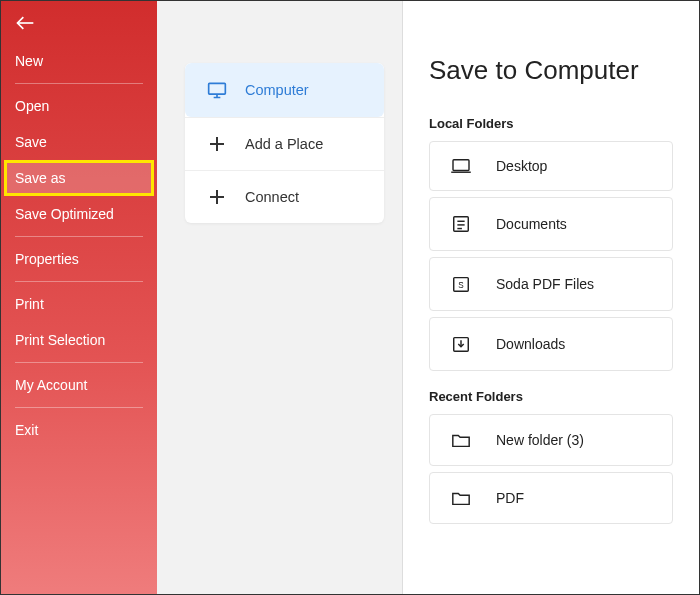 The image size is (700, 595). Describe the element at coordinates (277, 90) in the screenshot. I see `location-label: Computer` at that location.